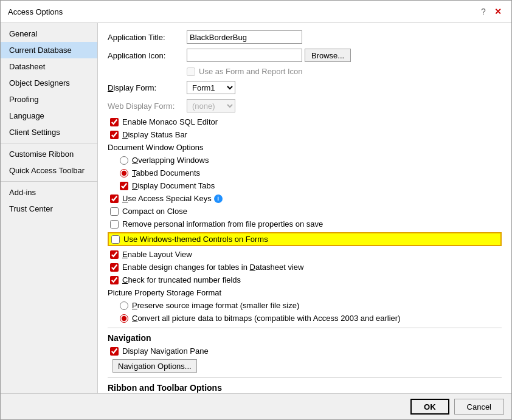  What do you see at coordinates (49, 115) in the screenshot?
I see `sidebar-item-language: Language` at bounding box center [49, 115].